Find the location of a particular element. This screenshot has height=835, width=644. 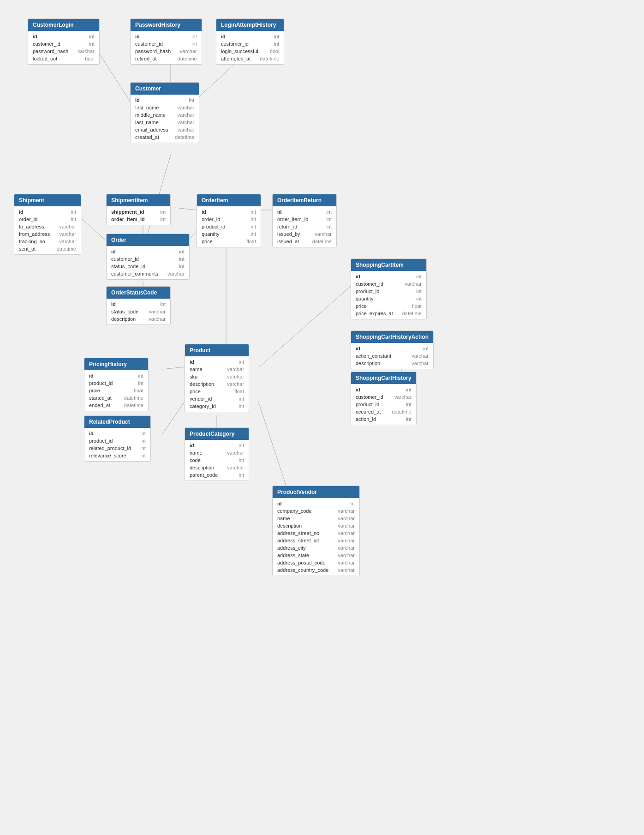

table-row: from_addressvarchar is located at coordinates (48, 234).